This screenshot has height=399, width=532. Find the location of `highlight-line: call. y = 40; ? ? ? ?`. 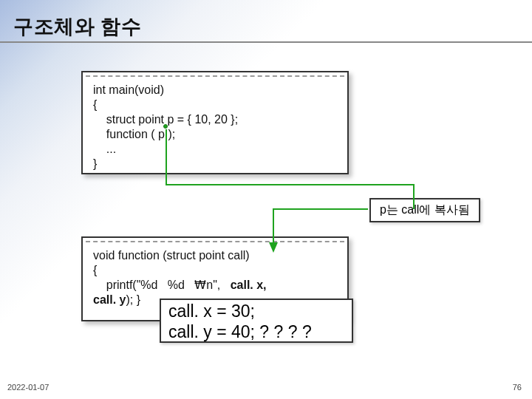

highlight-line: call. y = 40; ? ? ? ? is located at coordinates (256, 332).